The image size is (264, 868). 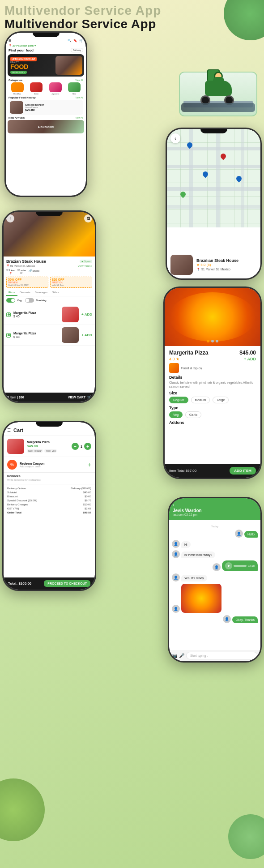 What do you see at coordinates (75, 446) in the screenshot?
I see `qty-minus-button: −` at bounding box center [75, 446].